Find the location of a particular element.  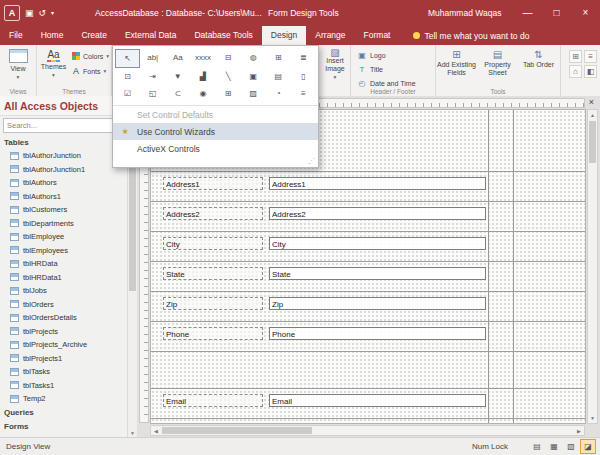

horizontal-scrollbar-thumb is located at coordinates (237, 430).